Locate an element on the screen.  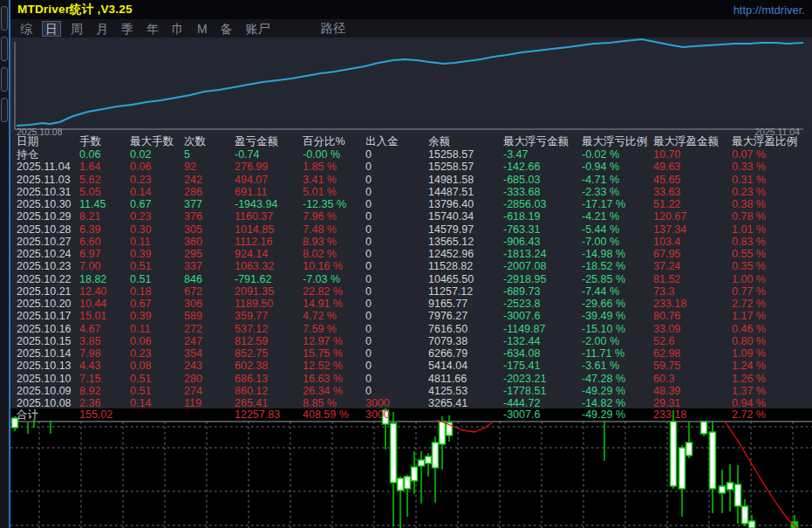
row-cell: 589 is located at coordinates (209, 316).